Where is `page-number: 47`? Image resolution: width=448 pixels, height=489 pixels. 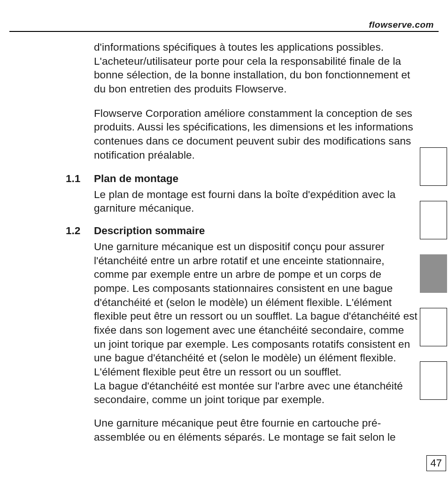 page-number: 47 is located at coordinates (436, 463).